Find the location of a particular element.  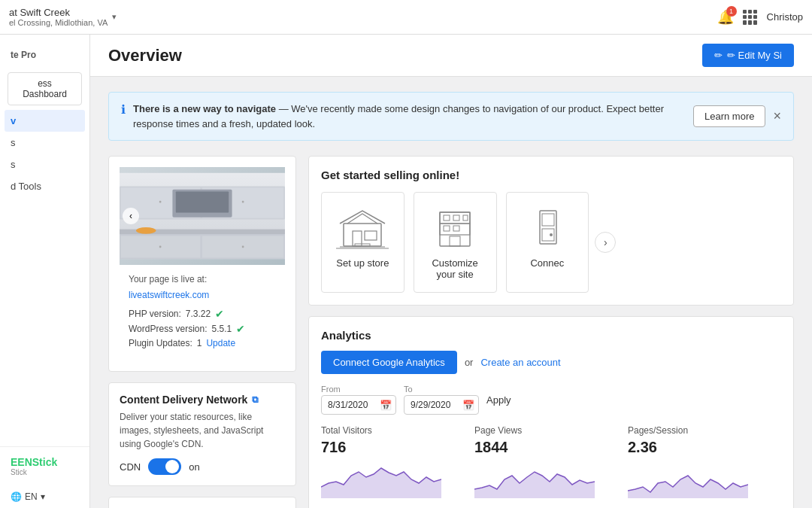

stat-value-pageviews: 1844 is located at coordinates (551, 447).